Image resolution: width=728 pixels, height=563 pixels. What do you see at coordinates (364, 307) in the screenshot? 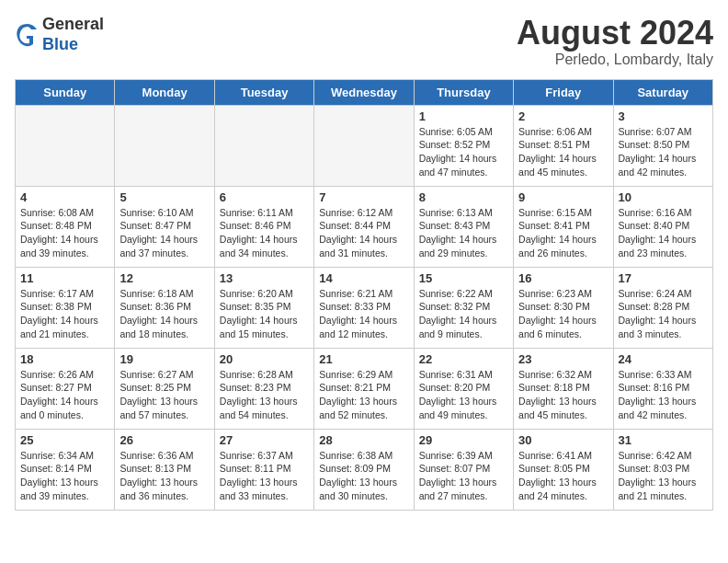
I see `week-row-3: 11Sunrise: 6:17 AM Sunset: 8:38 PM Dayli…` at bounding box center [364, 307].